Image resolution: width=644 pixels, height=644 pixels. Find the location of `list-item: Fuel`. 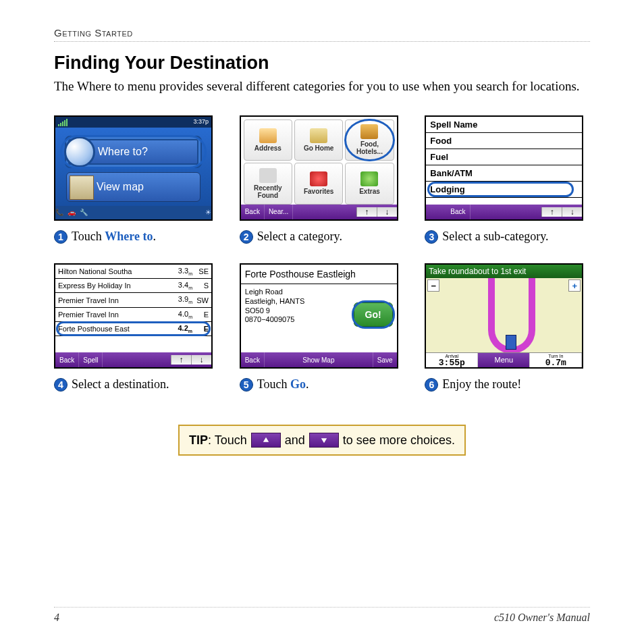

list-item: Fuel is located at coordinates (504, 157).